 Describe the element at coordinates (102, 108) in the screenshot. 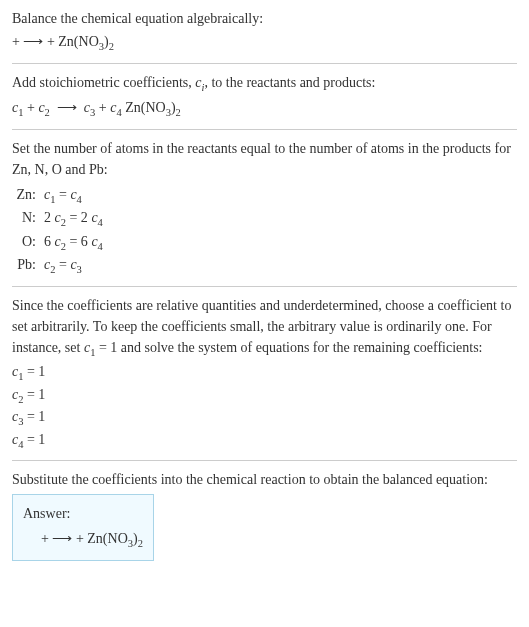

I see `plus2: +` at that location.